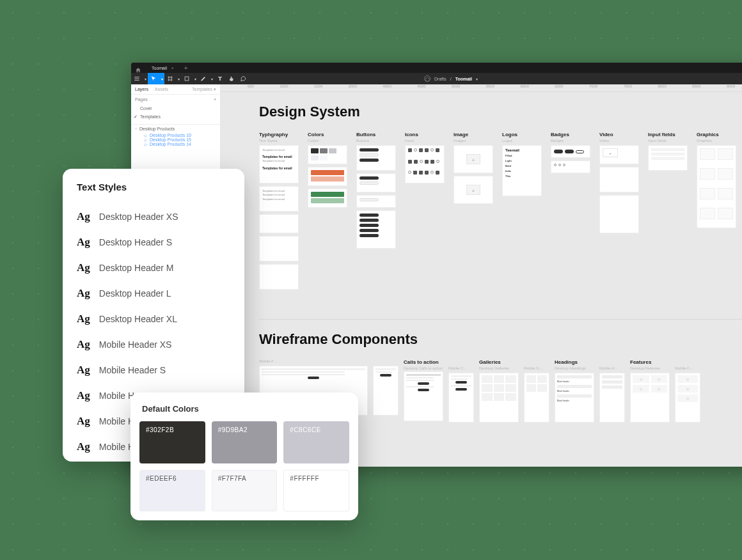  Describe the element at coordinates (212, 79) in the screenshot. I see `pen-chevron-icon: ▾` at that location.